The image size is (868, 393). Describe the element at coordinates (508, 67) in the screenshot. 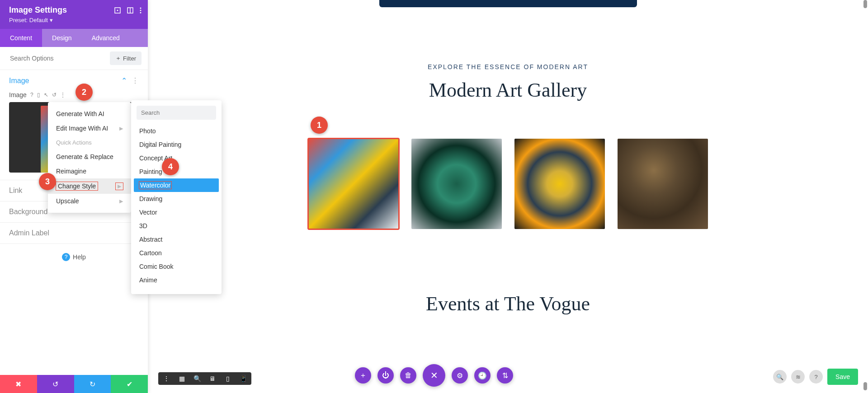

I see `eyebrow-text: EXPLORE THE ESSENCE OF MODERN ART` at that location.